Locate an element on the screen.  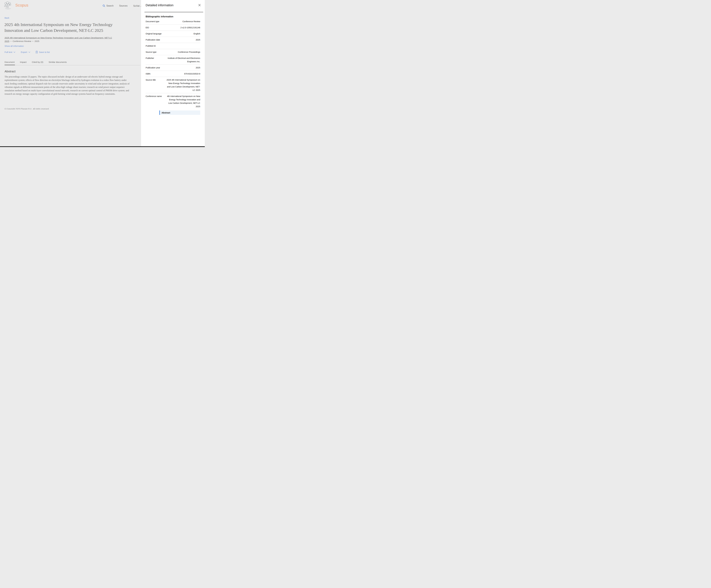
bibliographic-info-section: Bibliographic information Document type … is located at coordinates (173, 61).